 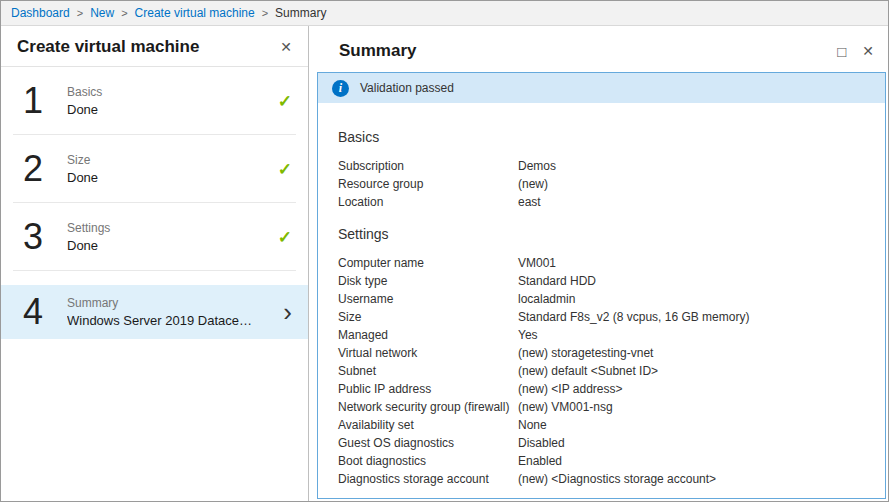 I want to click on summary-title: Summary, so click(x=378, y=51).